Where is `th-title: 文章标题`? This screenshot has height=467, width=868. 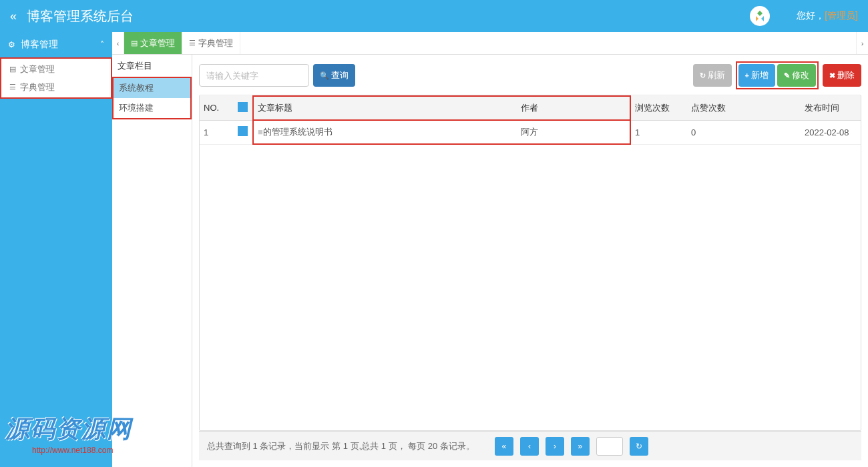 th-title: 文章标题 is located at coordinates (385, 108).